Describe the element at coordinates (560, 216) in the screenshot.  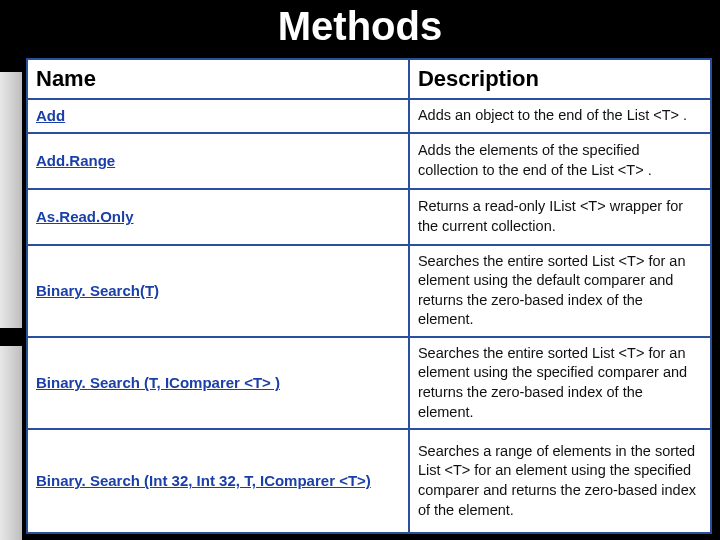
I see `method-description: Returns a read-only IList <T> wrapper fo…` at that location.